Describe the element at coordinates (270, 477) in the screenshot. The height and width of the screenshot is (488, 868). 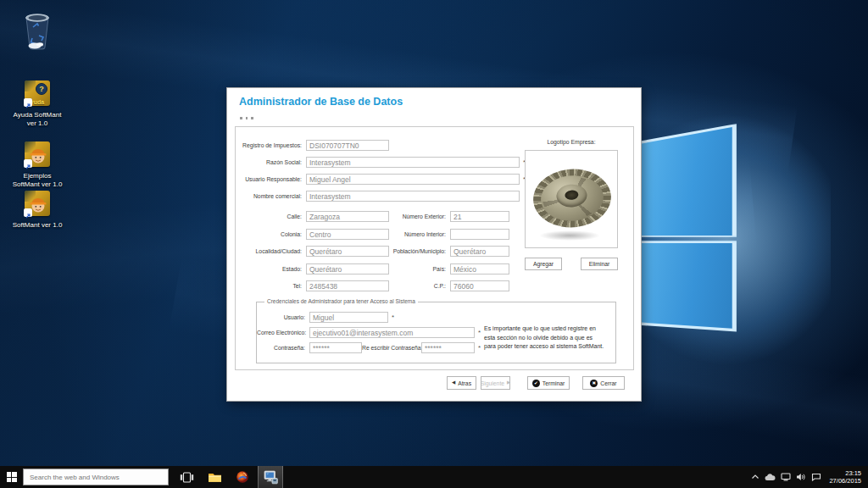
I see `setup-app-button-active` at that location.